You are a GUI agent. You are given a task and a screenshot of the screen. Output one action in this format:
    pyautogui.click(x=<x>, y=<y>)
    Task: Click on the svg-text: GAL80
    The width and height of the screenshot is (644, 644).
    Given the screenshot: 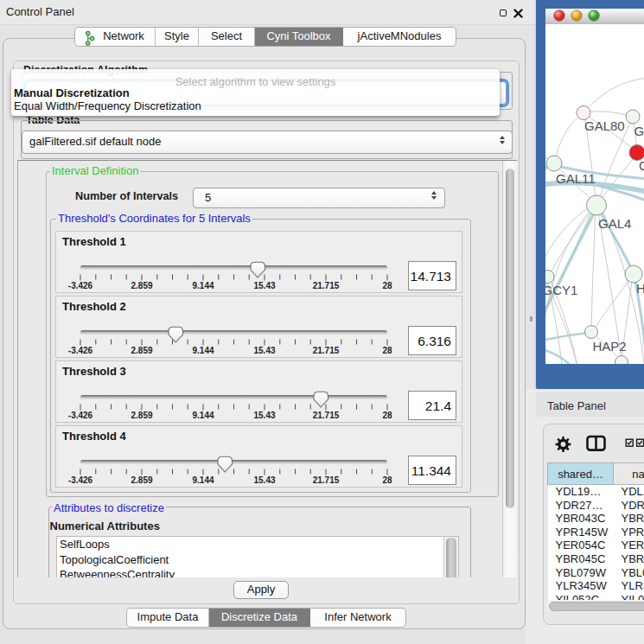 What is the action you would take?
    pyautogui.click(x=605, y=126)
    